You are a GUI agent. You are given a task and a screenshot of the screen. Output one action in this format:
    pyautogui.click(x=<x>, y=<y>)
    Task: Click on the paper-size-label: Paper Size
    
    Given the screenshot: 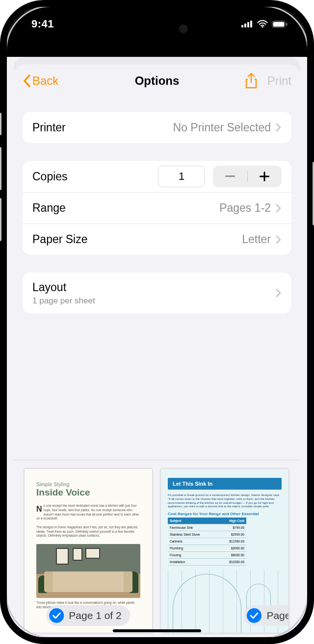 What is the action you would take?
    pyautogui.click(x=60, y=239)
    